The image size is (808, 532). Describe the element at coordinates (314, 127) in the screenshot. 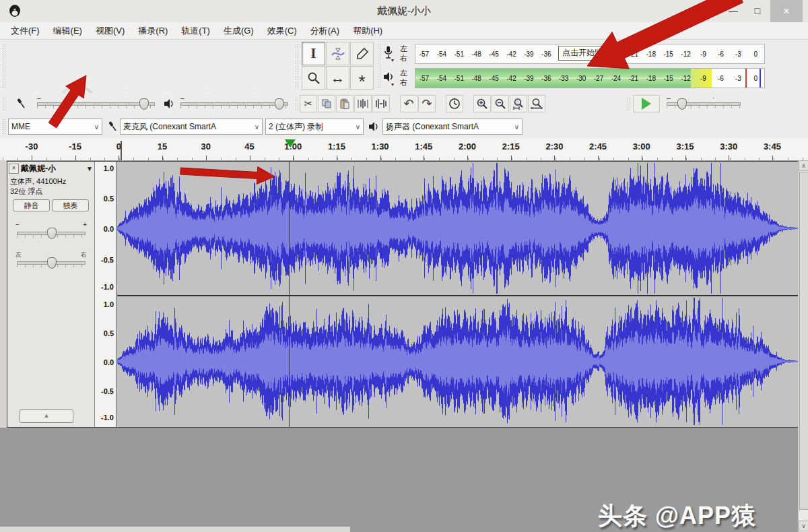

I see `input-channels-select: 2 (立体声) 录制 ∨` at that location.